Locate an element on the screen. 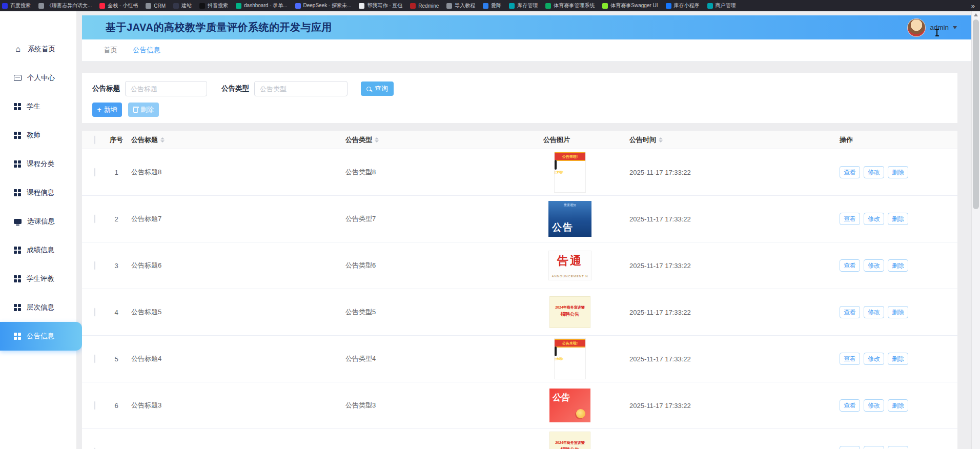 Image resolution: width=980 pixels, height=449 pixels. bookmark-label: 全栈 - 小红书 is located at coordinates (123, 6).